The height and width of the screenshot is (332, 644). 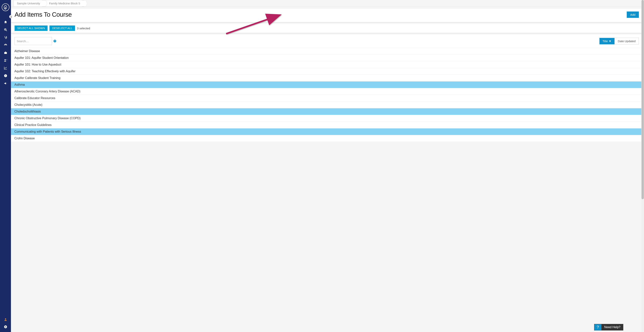 I want to click on list-item: Aquifer 102: Teaching Effectively with A…, so click(x=327, y=71).